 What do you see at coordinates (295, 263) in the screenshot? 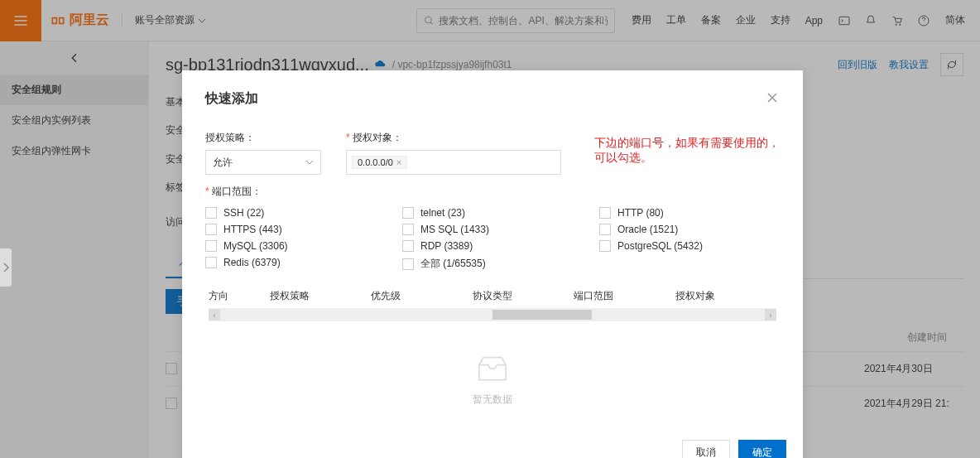
I see `port-redis: Redis (6379)` at bounding box center [295, 263].